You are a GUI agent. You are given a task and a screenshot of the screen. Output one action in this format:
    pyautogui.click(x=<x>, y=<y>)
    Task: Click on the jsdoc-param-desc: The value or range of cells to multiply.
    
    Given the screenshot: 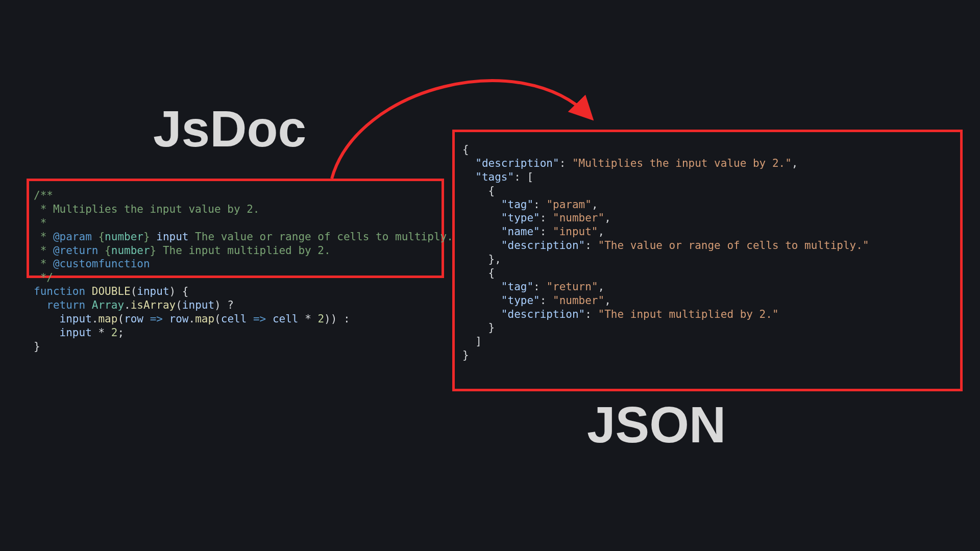 What is the action you would take?
    pyautogui.click(x=321, y=237)
    